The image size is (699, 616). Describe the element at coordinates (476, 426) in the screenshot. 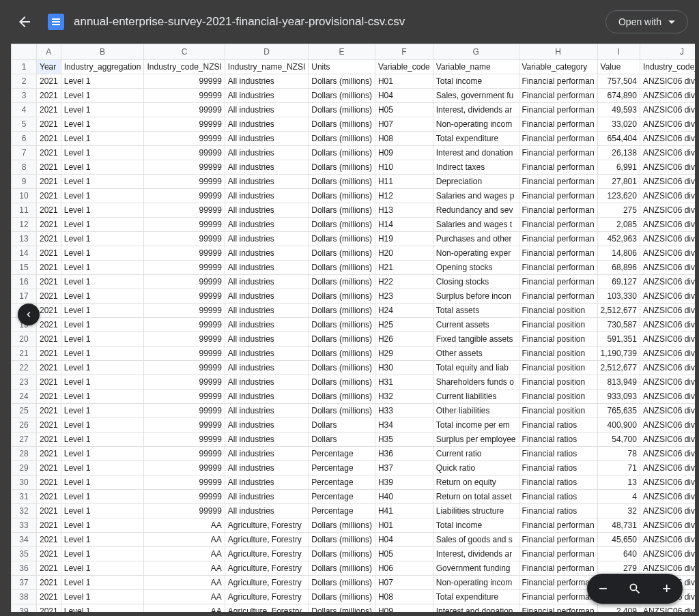

I see `cell: Total income per em` at that location.